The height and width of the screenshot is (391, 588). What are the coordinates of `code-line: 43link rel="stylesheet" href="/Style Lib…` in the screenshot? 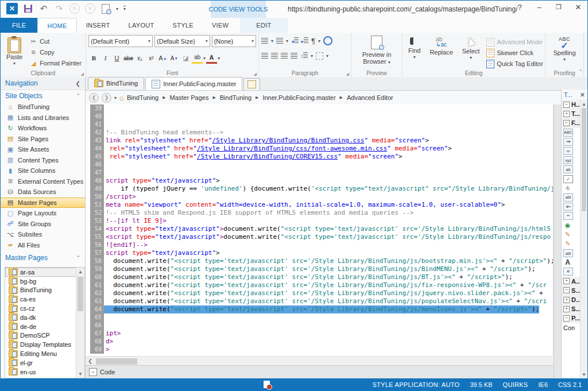 It's located at (320, 141).